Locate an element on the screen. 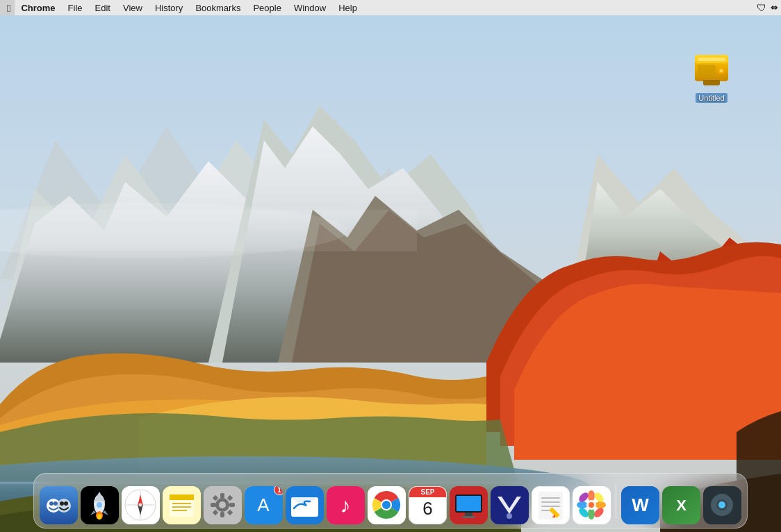 This screenshot has height=532, width=781. dock-item-vectary is located at coordinates (510, 501).